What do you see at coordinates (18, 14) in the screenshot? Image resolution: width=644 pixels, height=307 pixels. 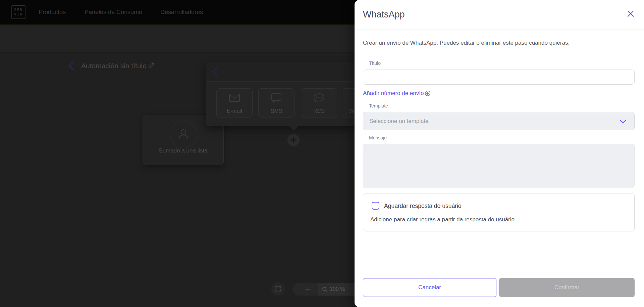 I see `logo-text-bottom: VIA` at bounding box center [18, 14].